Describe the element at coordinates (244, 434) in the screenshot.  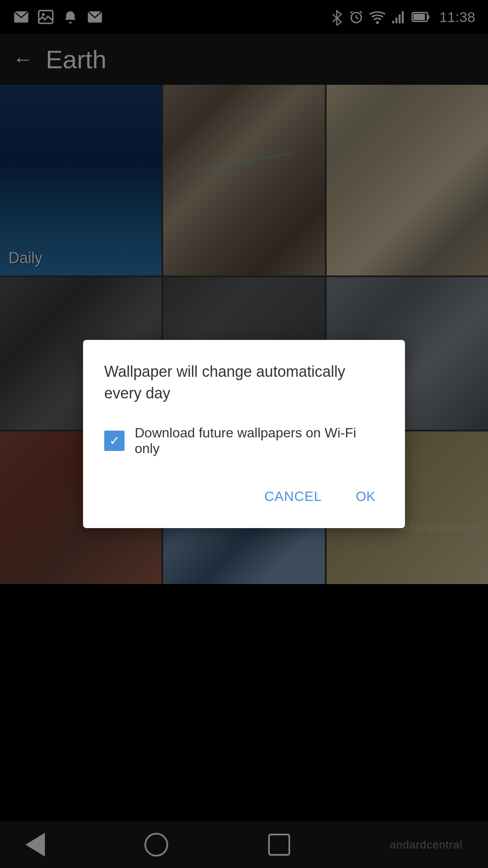
I see `modal-dialog: Wallpaper will change automatically ever…` at that location.